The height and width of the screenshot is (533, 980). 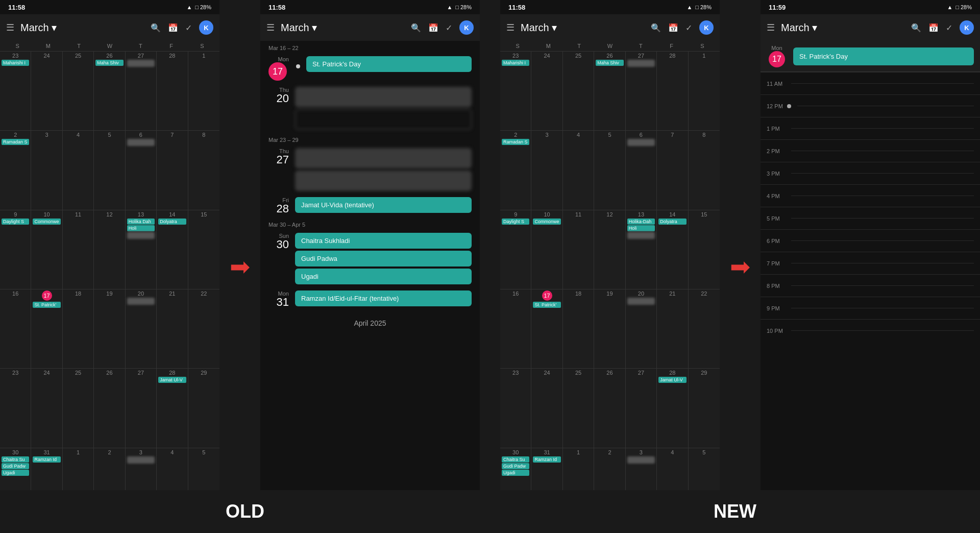 I want to click on menu-icon-3: ☰, so click(x=510, y=28).